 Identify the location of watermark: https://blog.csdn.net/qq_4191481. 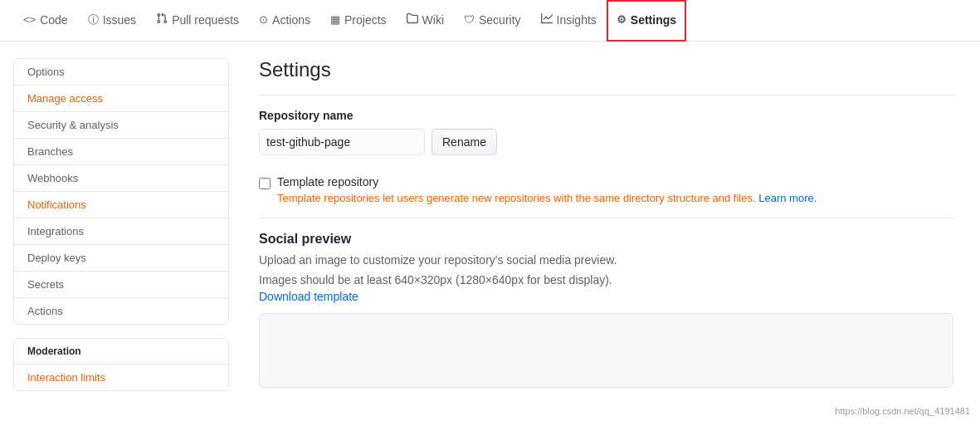
(903, 411).